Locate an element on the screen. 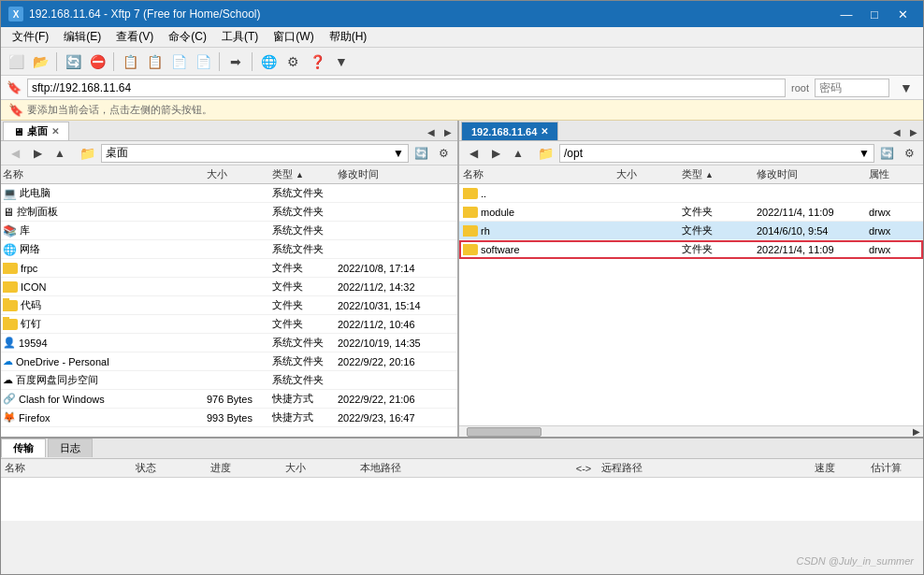 The image size is (924, 575). right-up-button: ▲ is located at coordinates (518, 153).